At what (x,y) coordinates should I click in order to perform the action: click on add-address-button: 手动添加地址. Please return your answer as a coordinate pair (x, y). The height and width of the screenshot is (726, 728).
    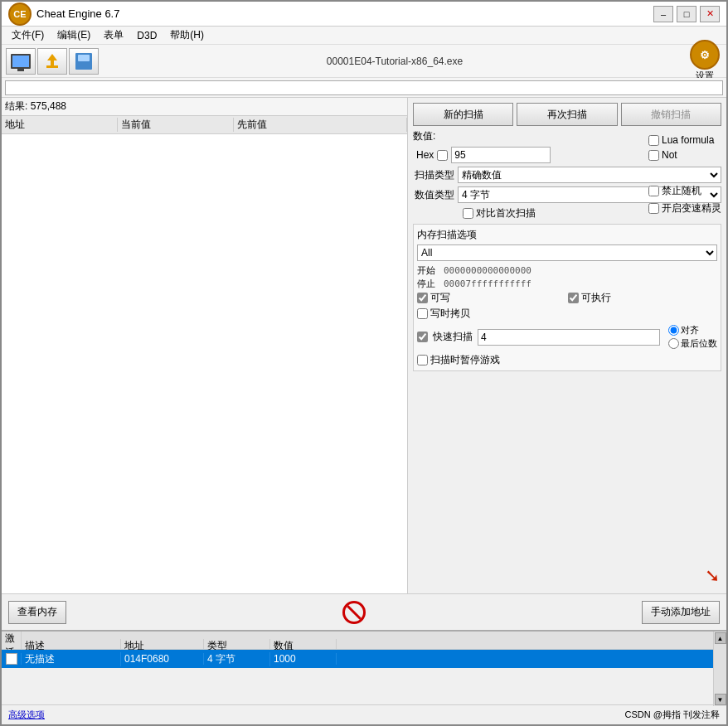
    Looking at the image, I should click on (681, 612).